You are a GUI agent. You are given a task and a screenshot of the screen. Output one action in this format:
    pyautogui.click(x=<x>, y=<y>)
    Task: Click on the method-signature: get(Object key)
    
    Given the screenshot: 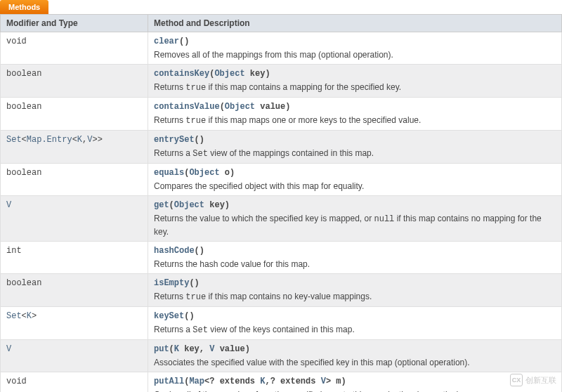 What is the action you would take?
    pyautogui.click(x=355, y=205)
    